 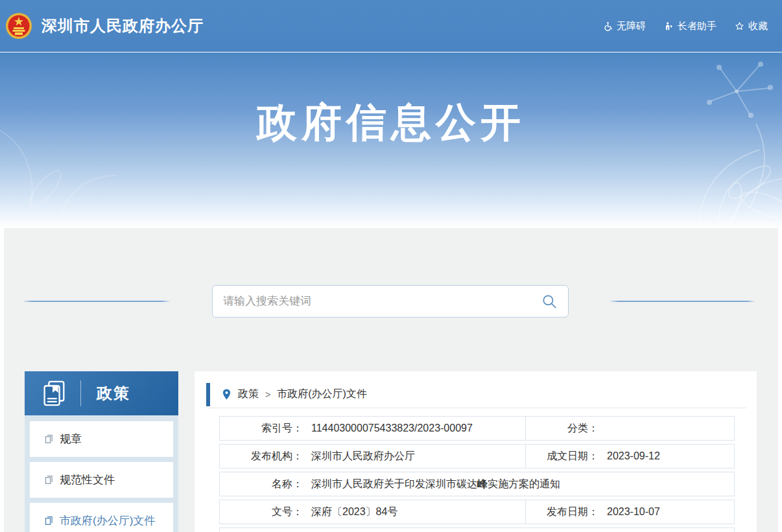 What do you see at coordinates (562, 429) in the screenshot?
I see `category-label: 分类：` at bounding box center [562, 429].